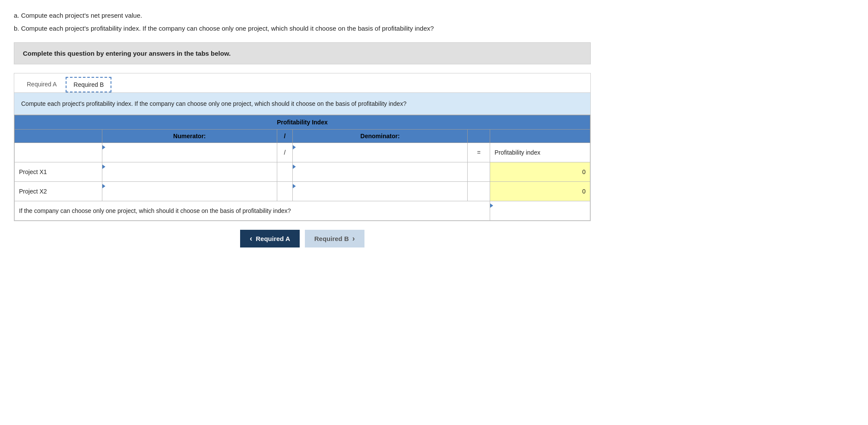 The height and width of the screenshot is (425, 868). I want to click on row2-label: Project X2, so click(59, 192).